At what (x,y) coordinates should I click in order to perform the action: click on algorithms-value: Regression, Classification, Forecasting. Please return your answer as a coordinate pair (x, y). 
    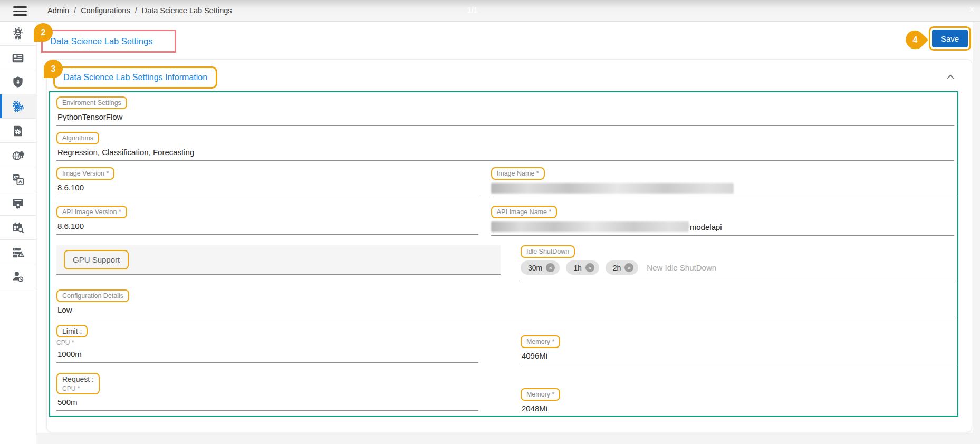
    Looking at the image, I should click on (506, 152).